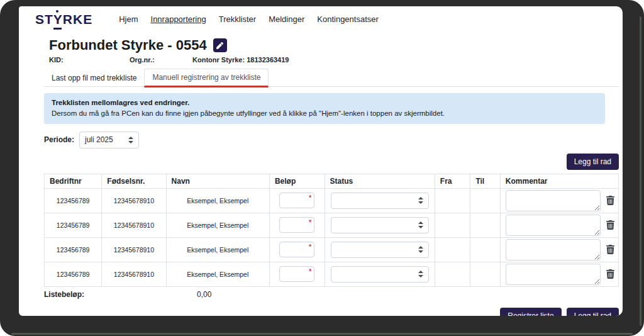 Image resolution: width=644 pixels, height=336 pixels. What do you see at coordinates (128, 45) in the screenshot?
I see `page-title: Forbundet Styrke - 0554` at bounding box center [128, 45].